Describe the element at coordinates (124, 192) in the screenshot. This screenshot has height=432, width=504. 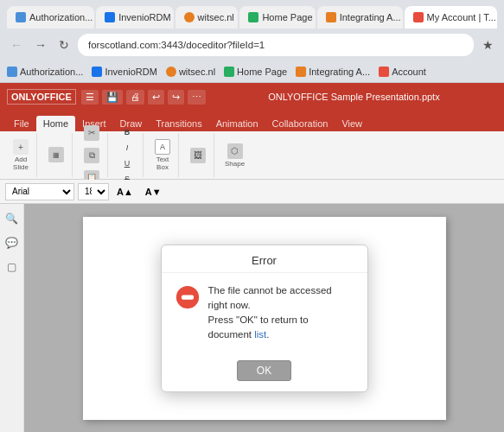
I see `font-size-increase-button: A▲` at that location.